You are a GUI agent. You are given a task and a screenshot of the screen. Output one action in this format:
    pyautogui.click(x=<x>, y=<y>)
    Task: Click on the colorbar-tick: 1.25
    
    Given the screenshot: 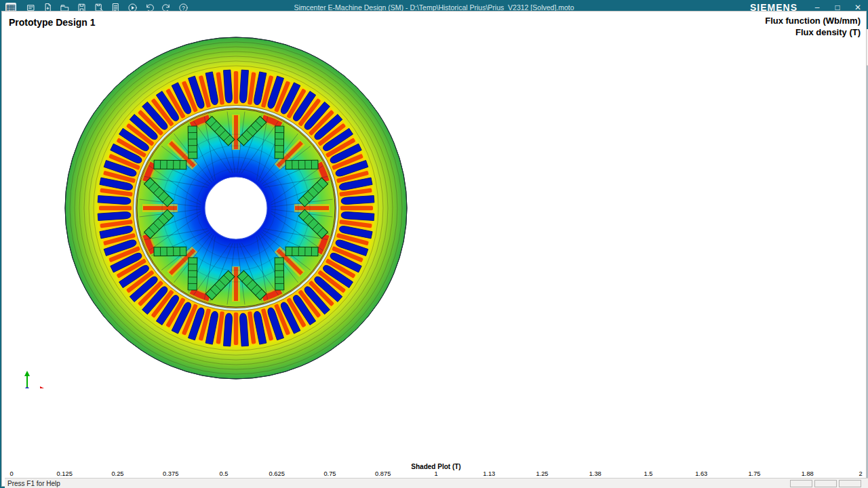 What is the action you would take?
    pyautogui.click(x=542, y=474)
    